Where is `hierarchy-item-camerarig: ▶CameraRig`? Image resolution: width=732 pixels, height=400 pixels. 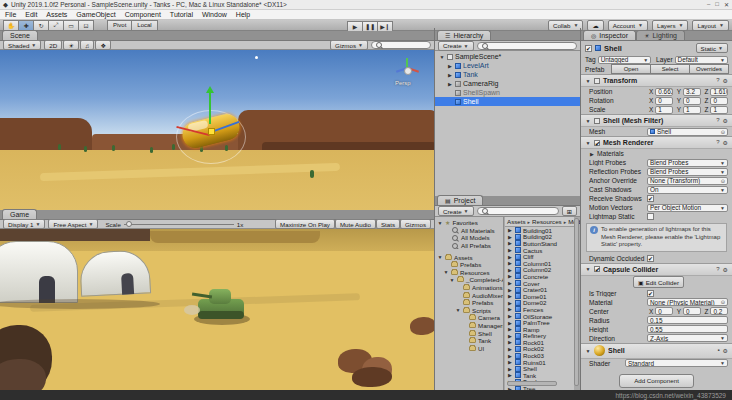 hierarchy-item-camerarig: ▶CameraRig is located at coordinates (508, 84).